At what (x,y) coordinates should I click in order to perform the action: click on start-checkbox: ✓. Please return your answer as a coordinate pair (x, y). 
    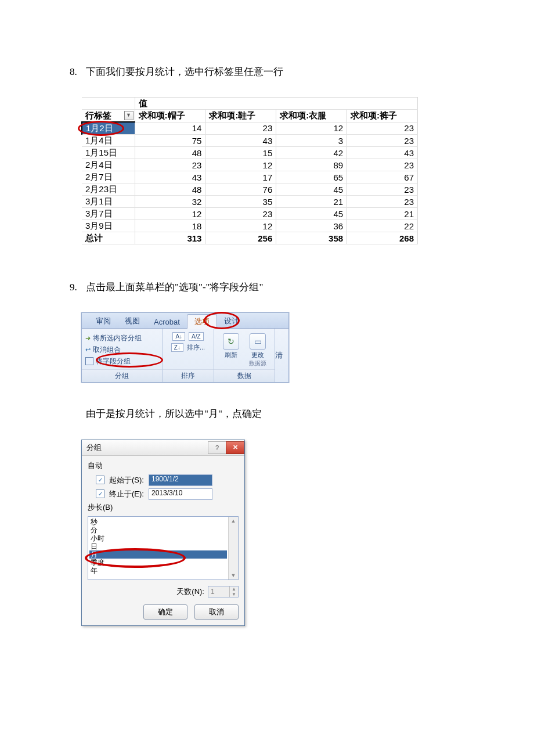
    Looking at the image, I should click on (100, 480).